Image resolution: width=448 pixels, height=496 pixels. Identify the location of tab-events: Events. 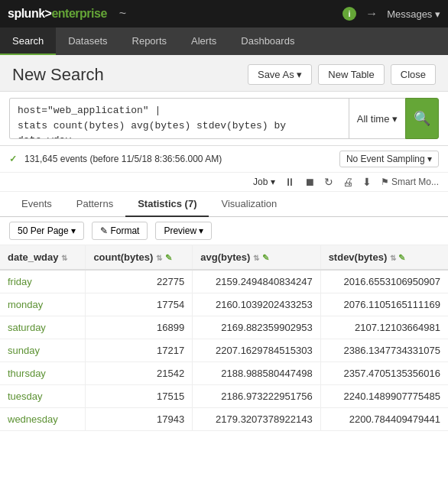
(37, 205).